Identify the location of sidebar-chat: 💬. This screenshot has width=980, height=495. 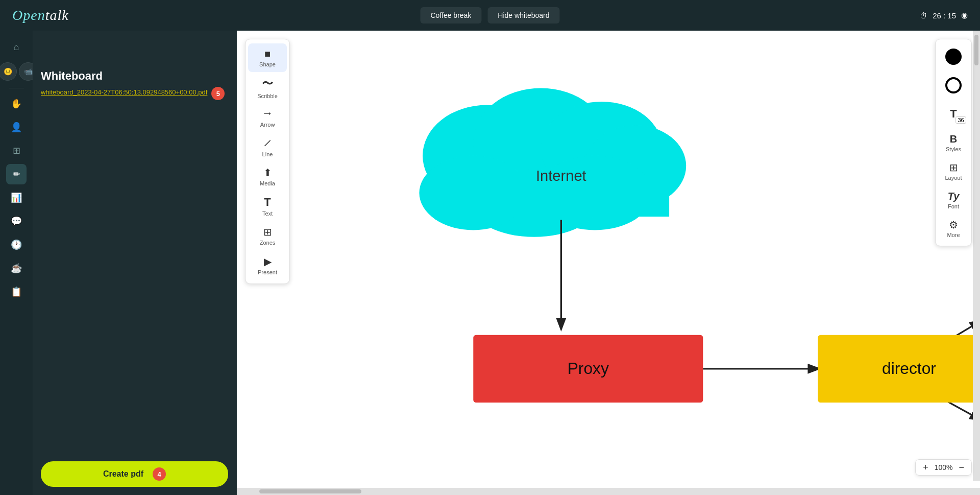
(16, 221).